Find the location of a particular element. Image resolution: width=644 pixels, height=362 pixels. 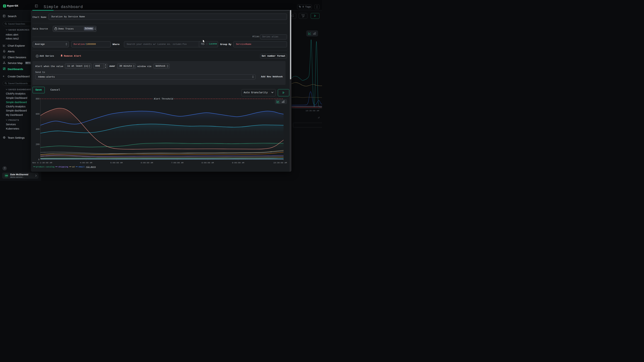

svg-text: +12 more is located at coordinates (91, 167).